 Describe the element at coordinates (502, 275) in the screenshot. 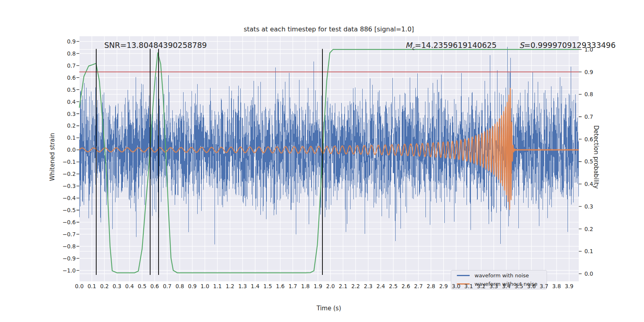

I see `legend-label-with-noise: waveform with noise` at that location.